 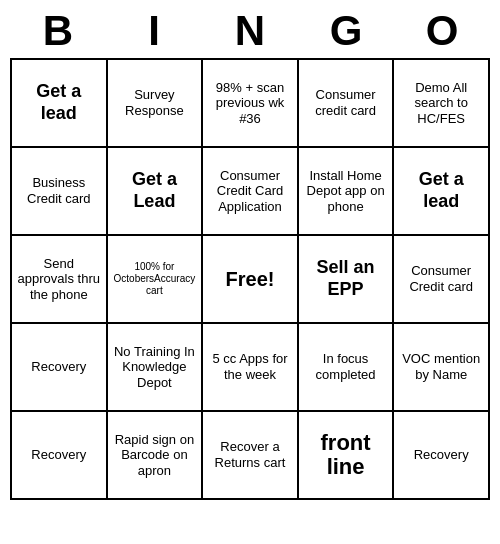 What do you see at coordinates (346, 31) in the screenshot?
I see `title-g: G` at bounding box center [346, 31].